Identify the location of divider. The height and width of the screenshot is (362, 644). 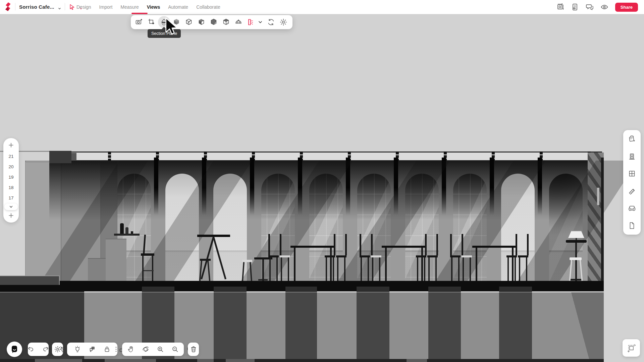
(15, 7).